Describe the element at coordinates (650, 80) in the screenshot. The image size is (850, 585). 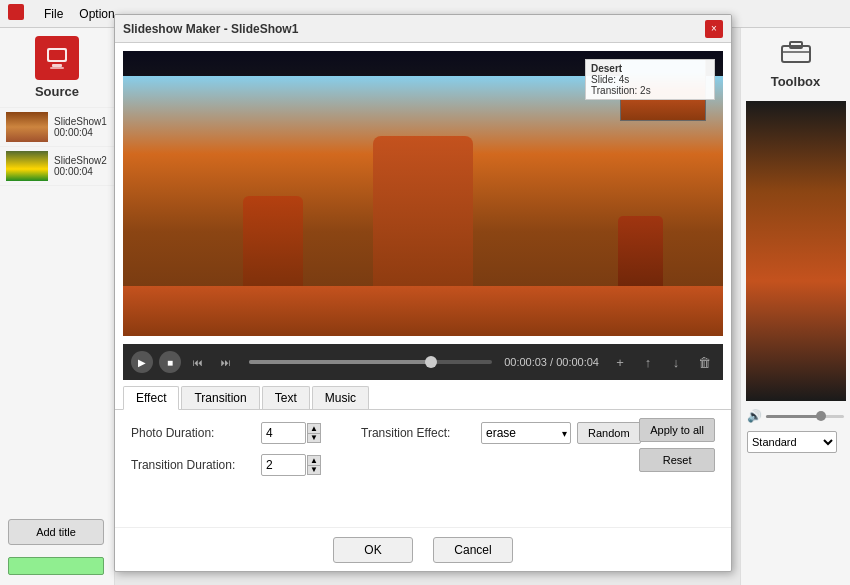
I see `thumb-slide-dur: Slide: 4s` at that location.